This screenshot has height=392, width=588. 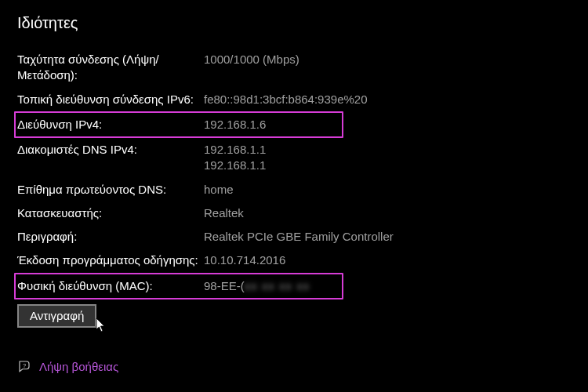 I want to click on mac-blurred: xx xx xx xx, so click(x=278, y=286).